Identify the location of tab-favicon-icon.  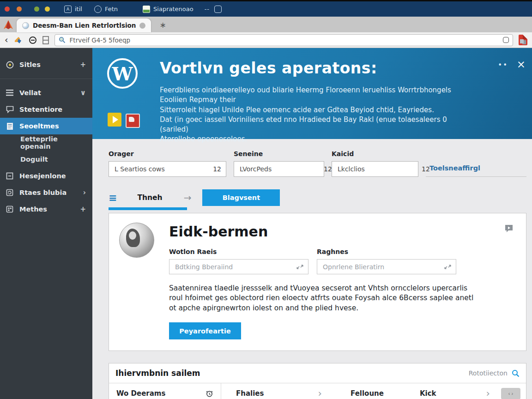
(26, 26).